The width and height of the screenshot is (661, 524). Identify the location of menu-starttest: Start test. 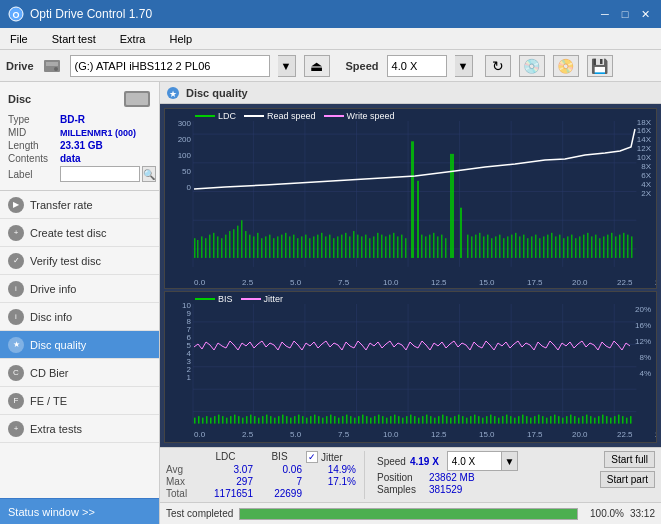
(74, 39).